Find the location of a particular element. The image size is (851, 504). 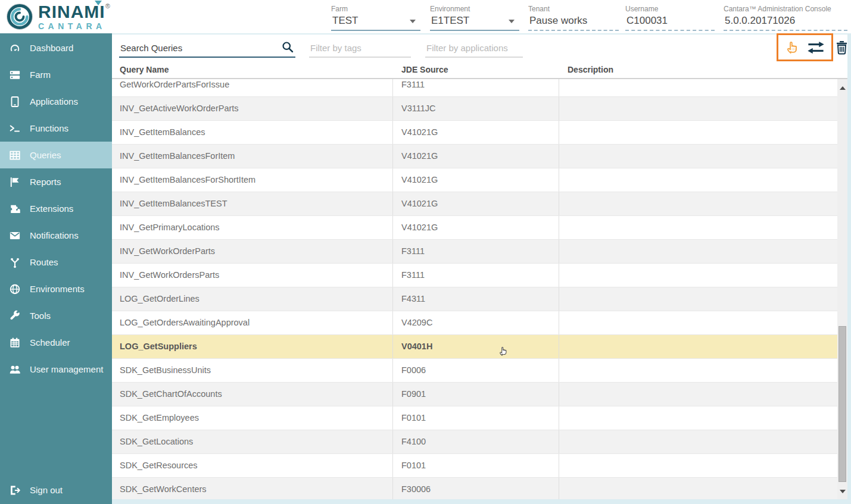

brand-logo: RINAMI® CANTARA is located at coordinates (58, 17).